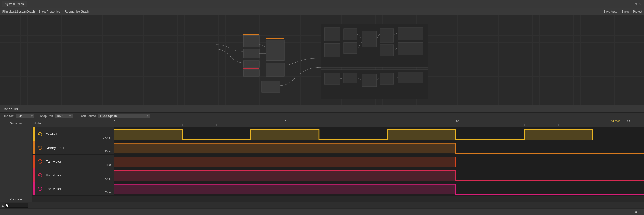 The image size is (644, 215). Describe the element at coordinates (322, 116) in the screenshot. I see `scheduler-controls: Time Unit Ms Snap Unit Div 1 Clock Sourc…` at that location.